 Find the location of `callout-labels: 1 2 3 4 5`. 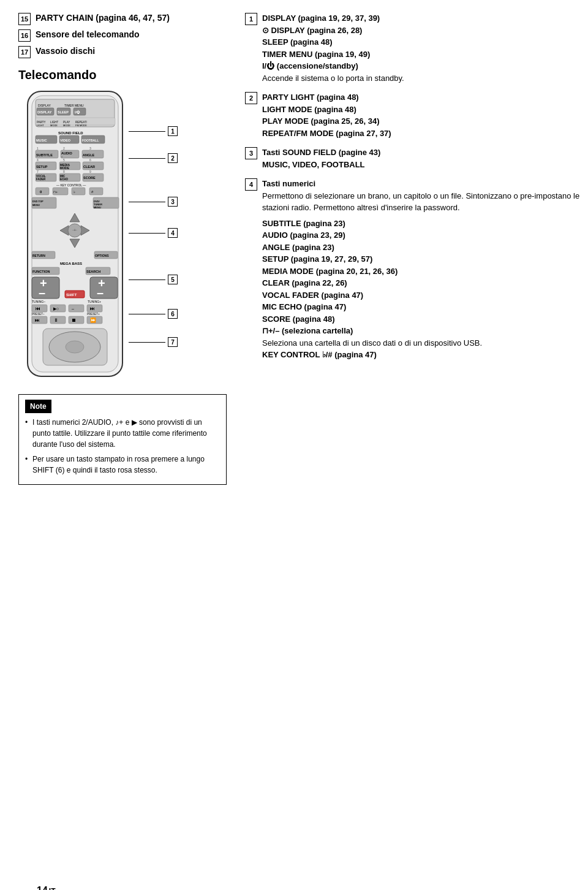

callout-labels: 1 2 3 4 5 is located at coordinates (153, 237).